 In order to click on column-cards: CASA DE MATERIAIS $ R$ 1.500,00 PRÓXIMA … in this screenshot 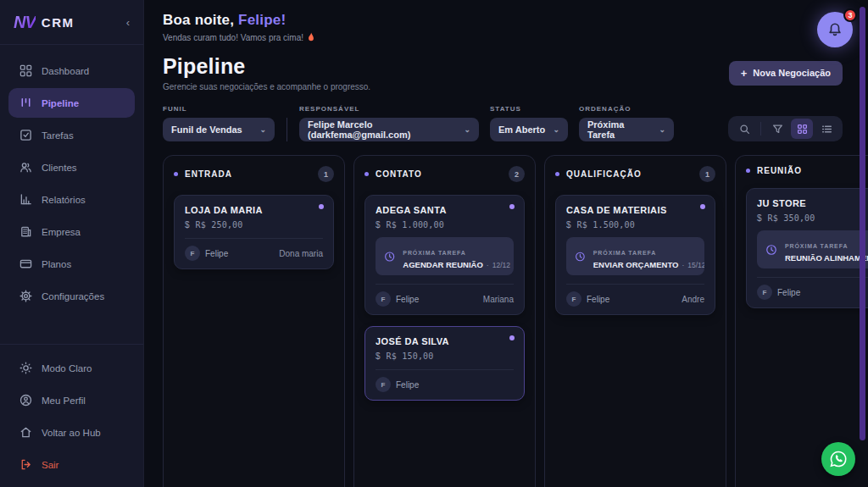, I will do `click(636, 255)`.